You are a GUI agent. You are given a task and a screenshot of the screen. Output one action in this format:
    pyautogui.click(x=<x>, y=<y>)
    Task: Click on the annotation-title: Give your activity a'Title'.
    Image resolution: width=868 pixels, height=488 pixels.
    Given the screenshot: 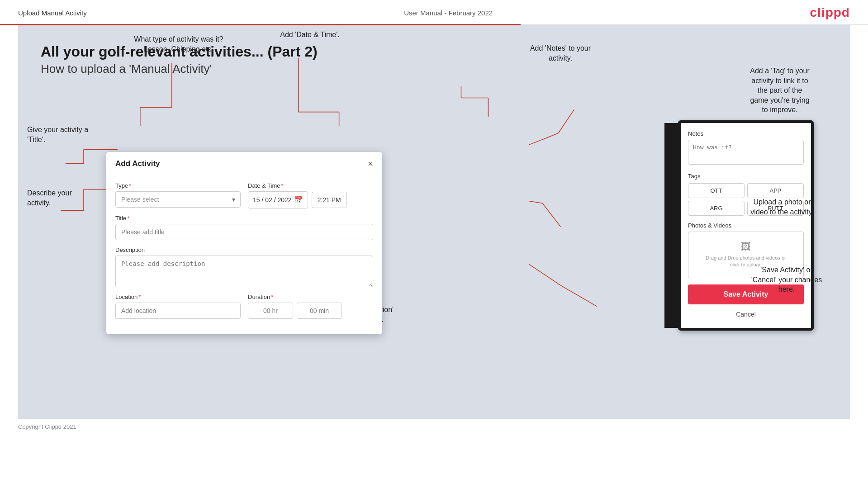 What is the action you would take?
    pyautogui.click(x=63, y=135)
    